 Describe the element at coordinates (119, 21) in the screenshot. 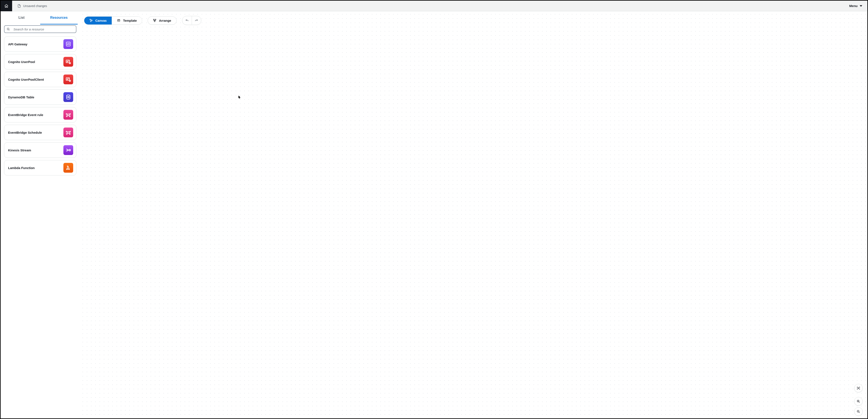

I see `template-view-icon` at that location.